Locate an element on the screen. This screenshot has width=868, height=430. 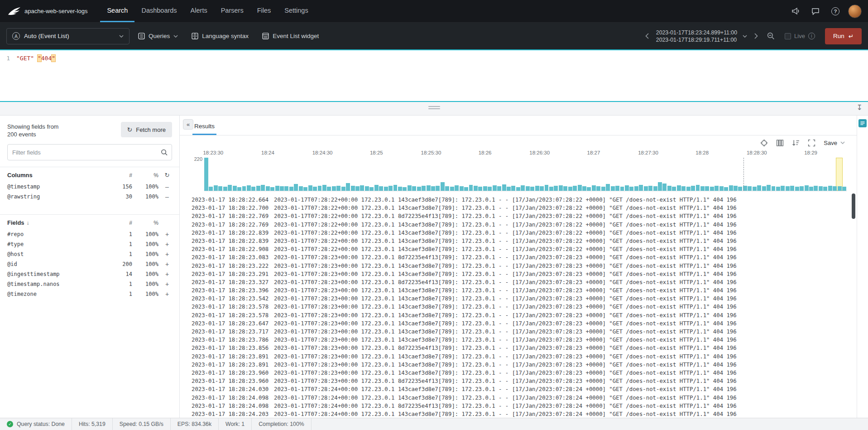
event-row: 2023-01-17 18:28:23.9602023-01-17T07:28:… is located at coordinates (524, 381).